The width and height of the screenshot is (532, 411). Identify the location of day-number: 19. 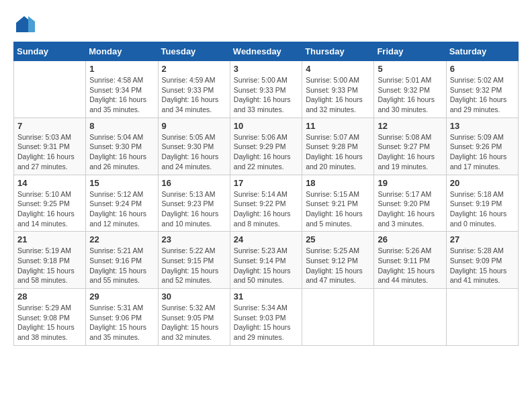
(410, 183).